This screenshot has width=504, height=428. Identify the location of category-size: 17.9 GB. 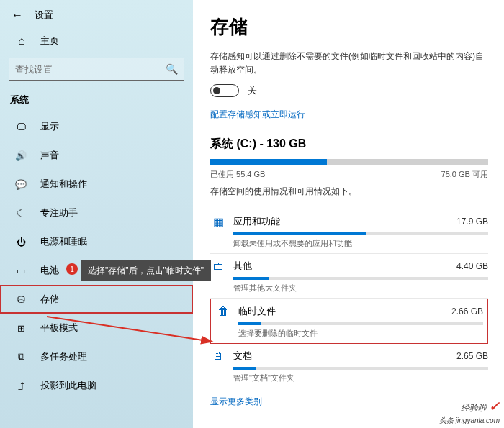
(472, 222).